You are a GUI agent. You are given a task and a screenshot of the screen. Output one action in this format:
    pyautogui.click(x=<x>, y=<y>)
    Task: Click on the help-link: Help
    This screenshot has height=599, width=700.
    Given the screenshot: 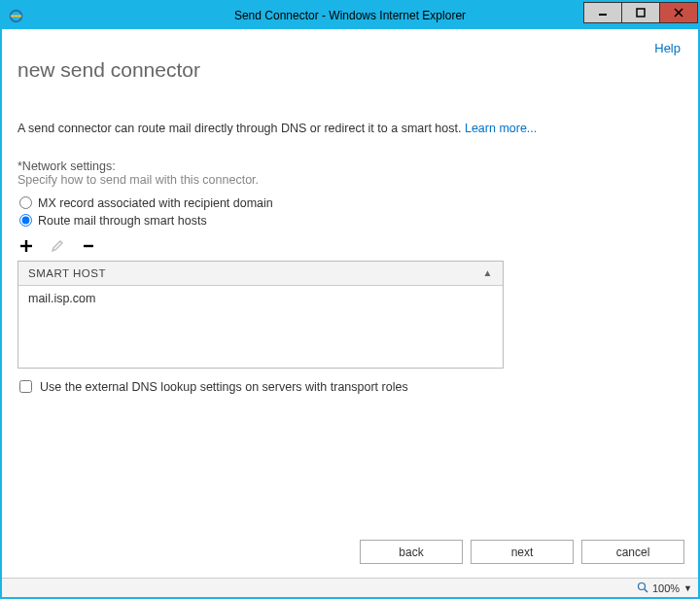 What is the action you would take?
    pyautogui.click(x=667, y=49)
    